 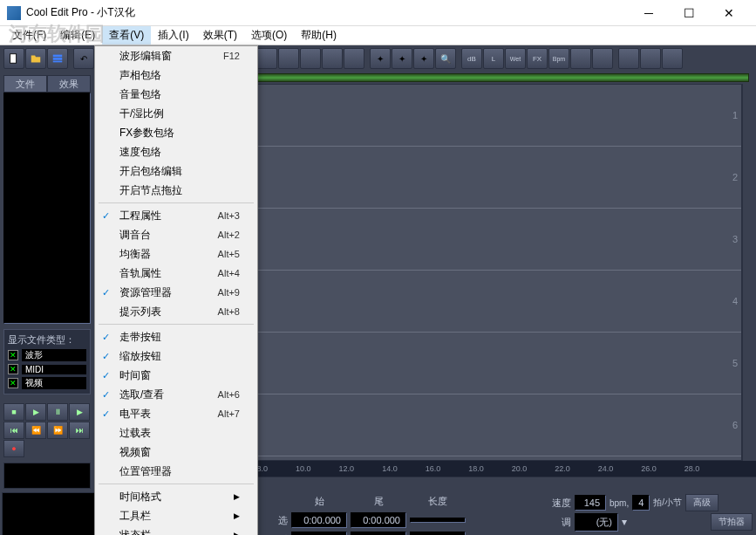 I want to click on menu-item: ✓资源管理器Alt+9, so click(x=176, y=292).